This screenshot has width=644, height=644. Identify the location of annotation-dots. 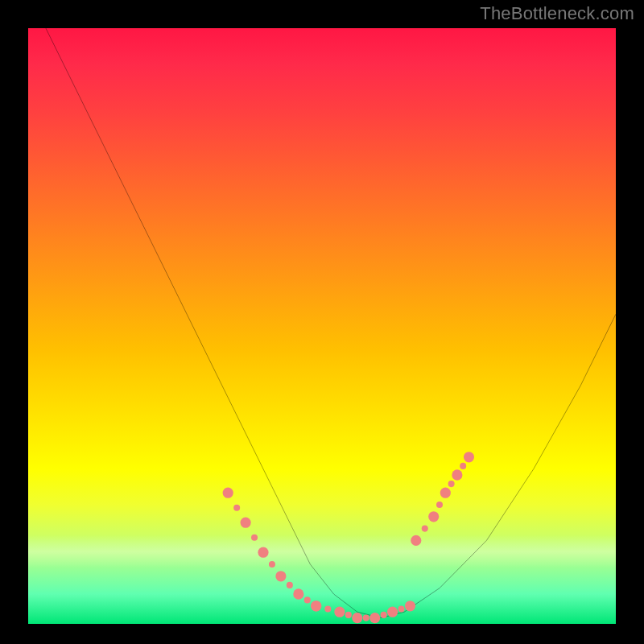
(349, 538).